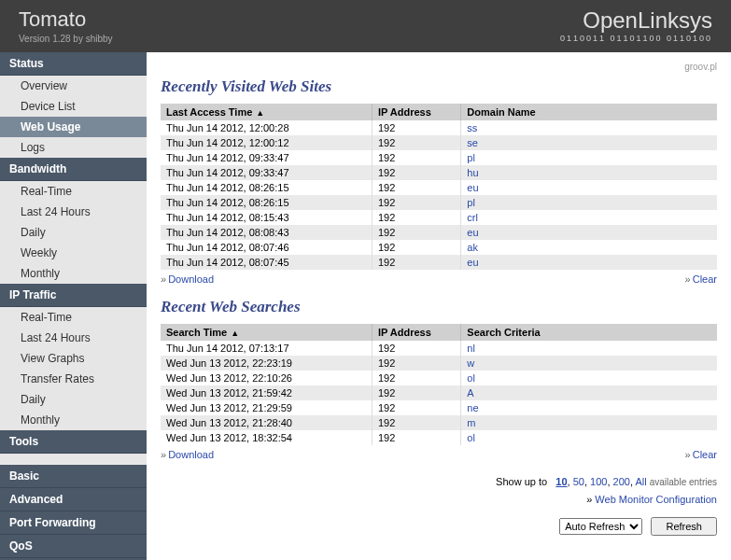 This screenshot has width=731, height=560. Describe the element at coordinates (439, 67) in the screenshot. I see `domain-link: groov.pl` at that location.